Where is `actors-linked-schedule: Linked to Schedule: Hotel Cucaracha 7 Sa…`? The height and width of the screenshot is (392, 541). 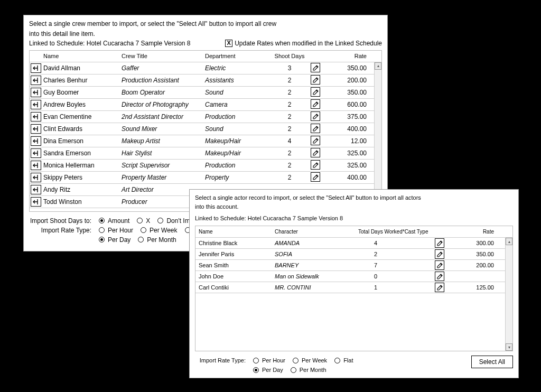 actors-linked-schedule: Linked to Schedule: Hotel Cucaracha 7 Sa… is located at coordinates (354, 219).